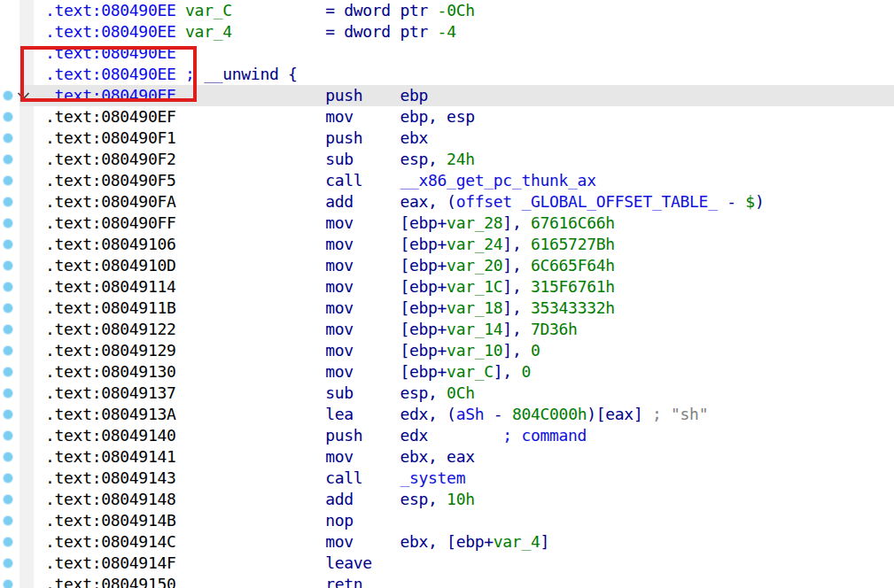  I want to click on disasm-line-text: .text:08049137 sub esp, 0Ch, so click(260, 393).